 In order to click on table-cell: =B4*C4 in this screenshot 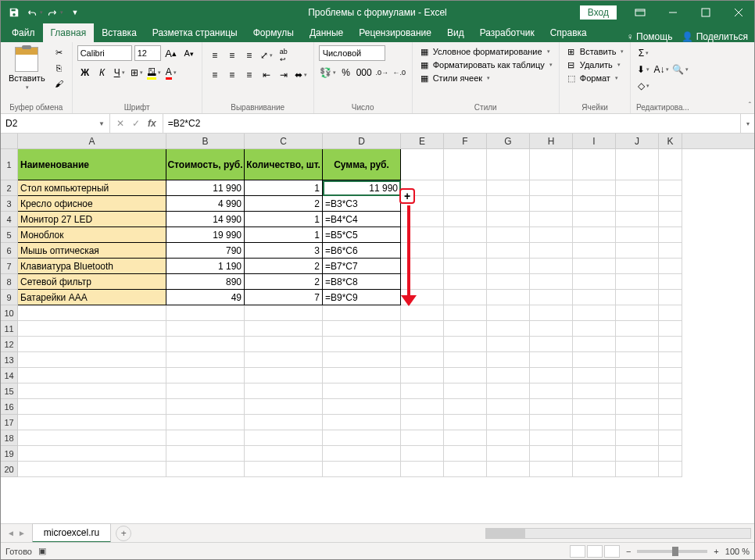, I will do `click(362, 219)`.